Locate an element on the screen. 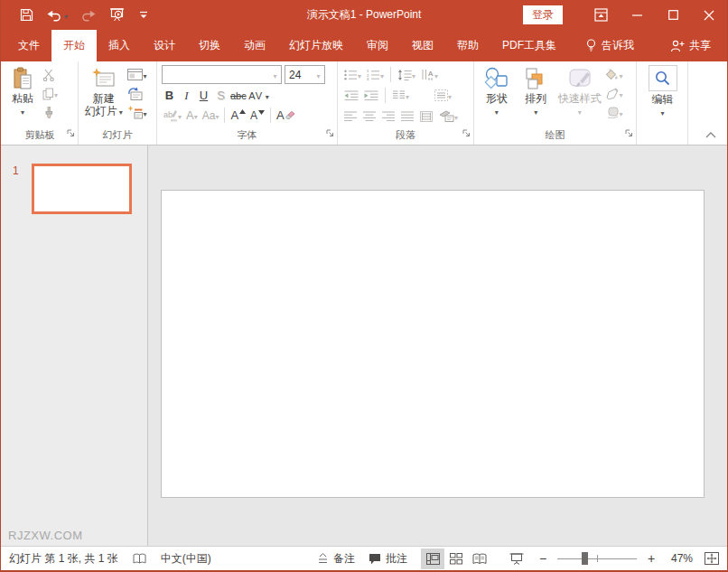 This screenshot has height=572, width=728. shape-fill-button is located at coordinates (619, 74).